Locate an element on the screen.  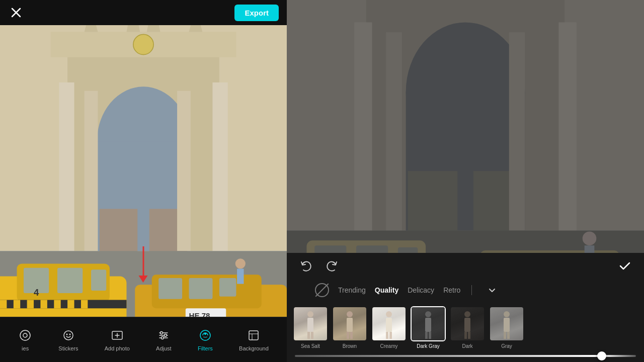
filter-tabs: Trending Quality Delicacy Retro is located at coordinates (465, 290).